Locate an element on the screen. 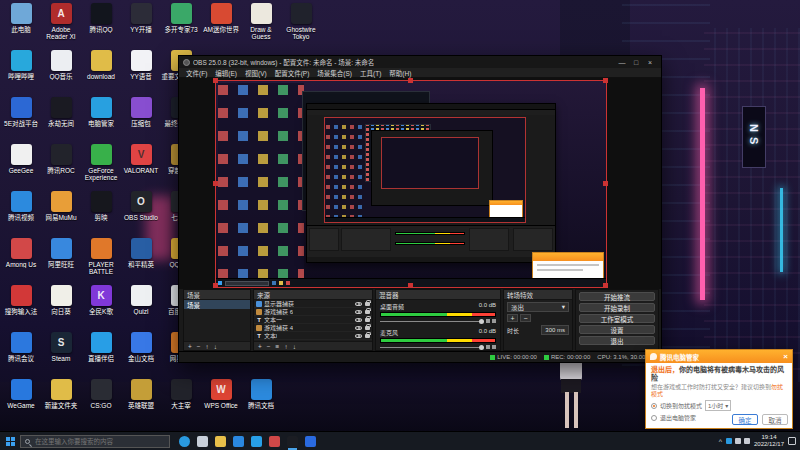  obs-menu-item: 文件(F) is located at coordinates (196, 73).